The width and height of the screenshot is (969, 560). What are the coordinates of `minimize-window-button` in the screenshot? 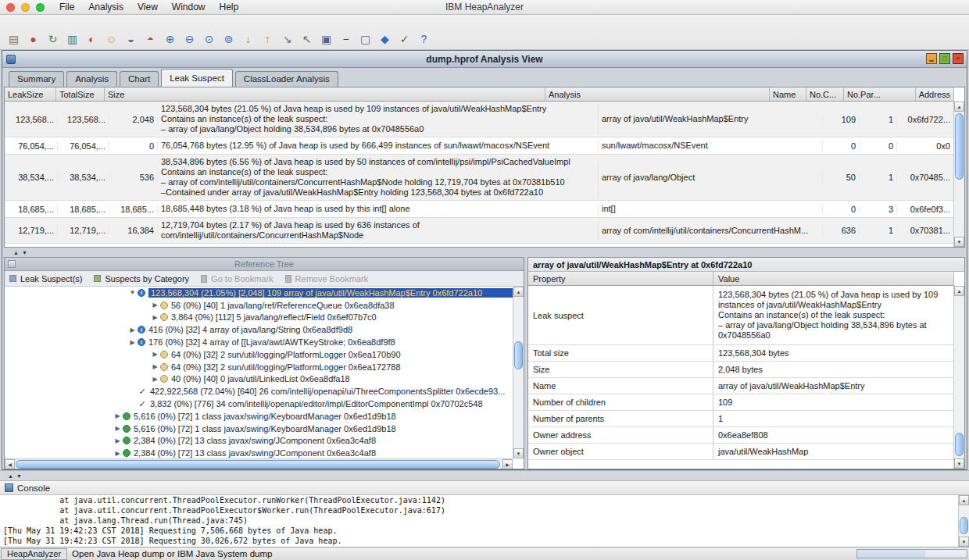 It's located at (25, 8).